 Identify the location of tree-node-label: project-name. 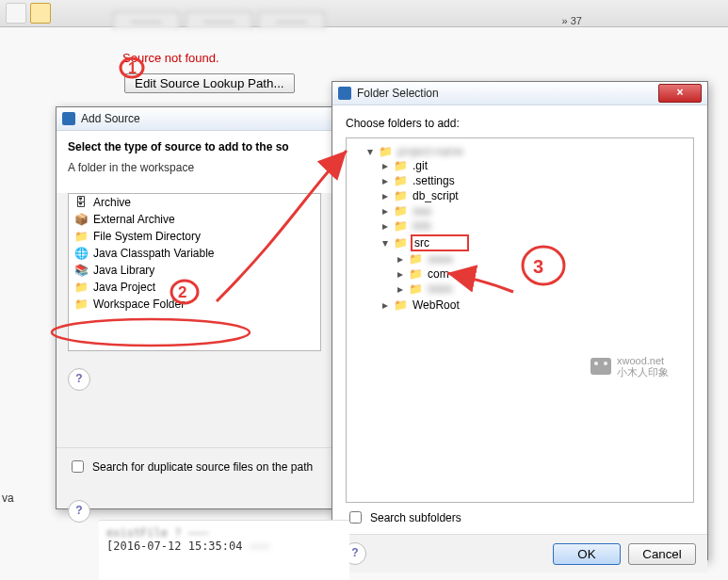
(430, 152).